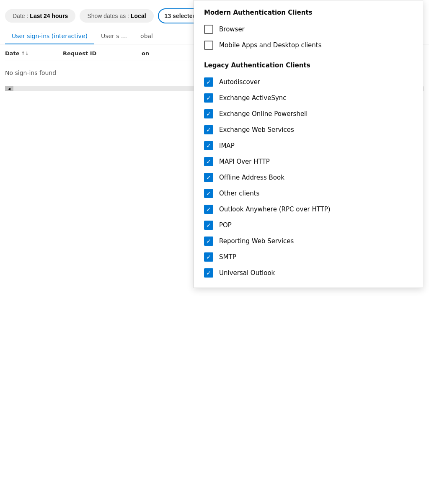 This screenshot has height=504, width=429. What do you see at coordinates (9, 89) in the screenshot?
I see `scroll-left-arrow: ◀` at bounding box center [9, 89].